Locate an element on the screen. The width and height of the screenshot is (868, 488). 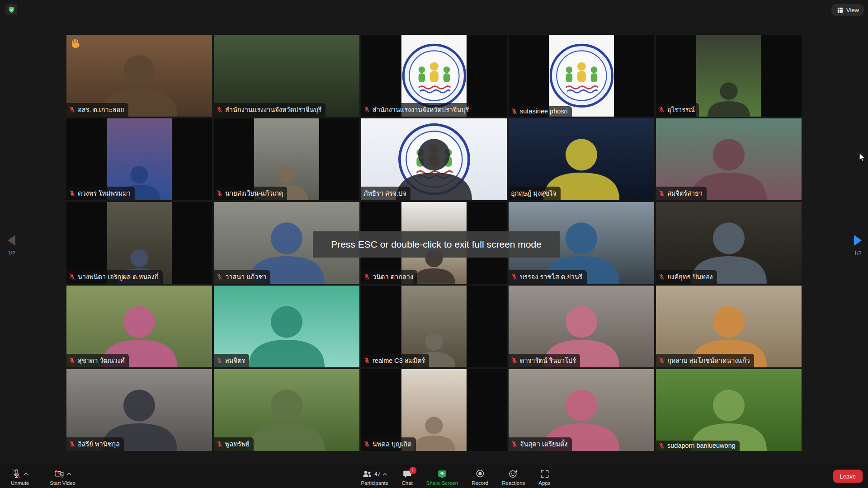
participant-name: realme C3 สมมิตร์ is located at coordinates (399, 361).